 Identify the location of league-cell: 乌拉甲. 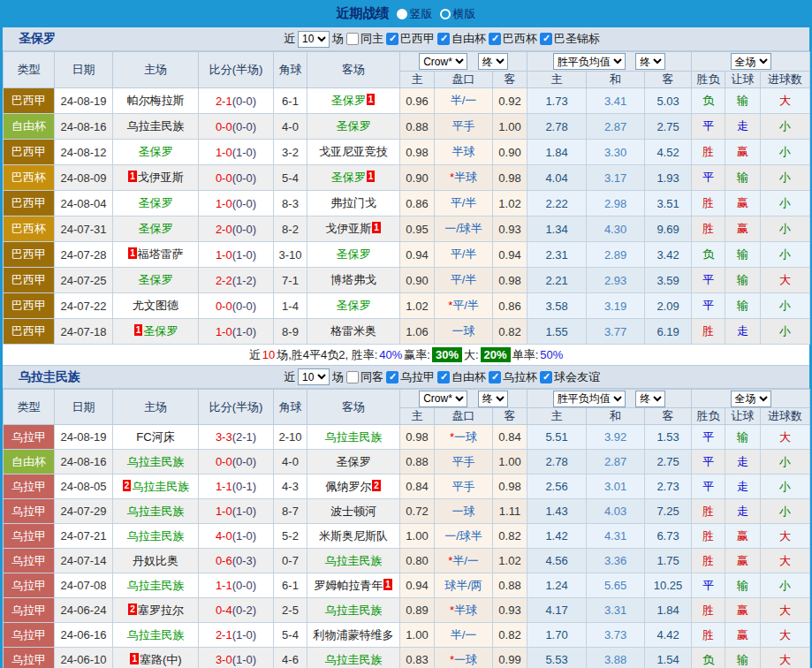
(29, 487).